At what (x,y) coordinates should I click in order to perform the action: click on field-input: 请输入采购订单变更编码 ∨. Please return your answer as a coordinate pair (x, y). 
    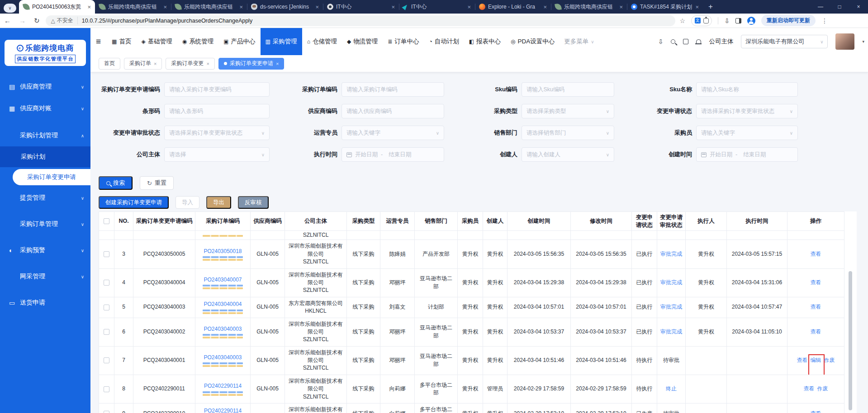
    Looking at the image, I should click on (217, 89).